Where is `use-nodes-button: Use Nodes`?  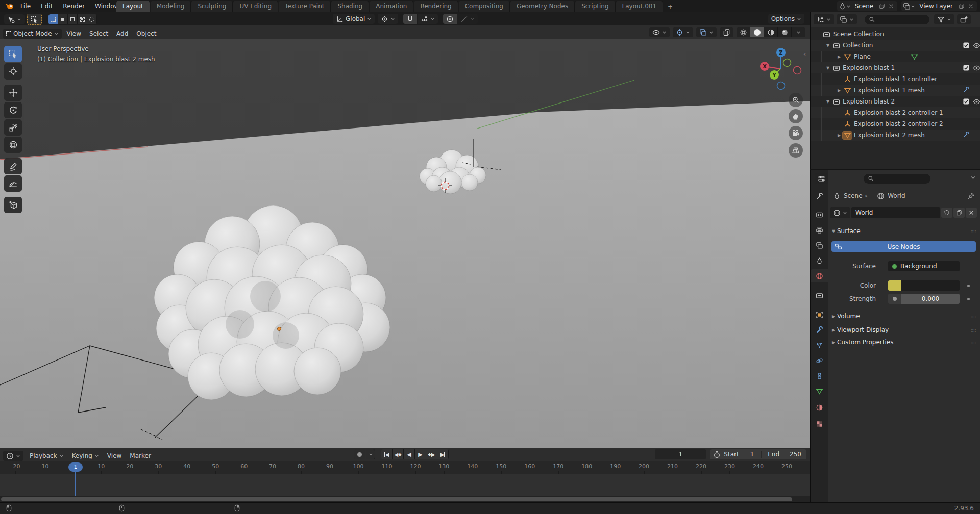
use-nodes-button: Use Nodes is located at coordinates (903, 247).